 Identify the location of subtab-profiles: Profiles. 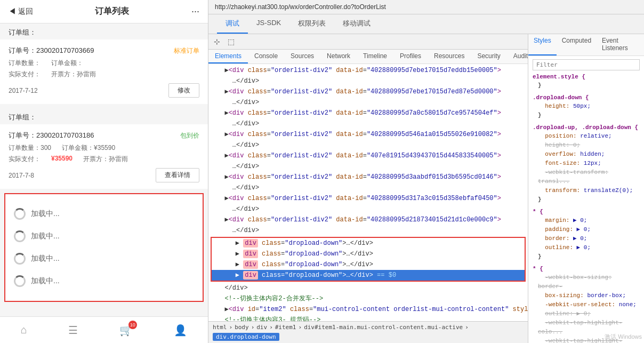
(410, 57).